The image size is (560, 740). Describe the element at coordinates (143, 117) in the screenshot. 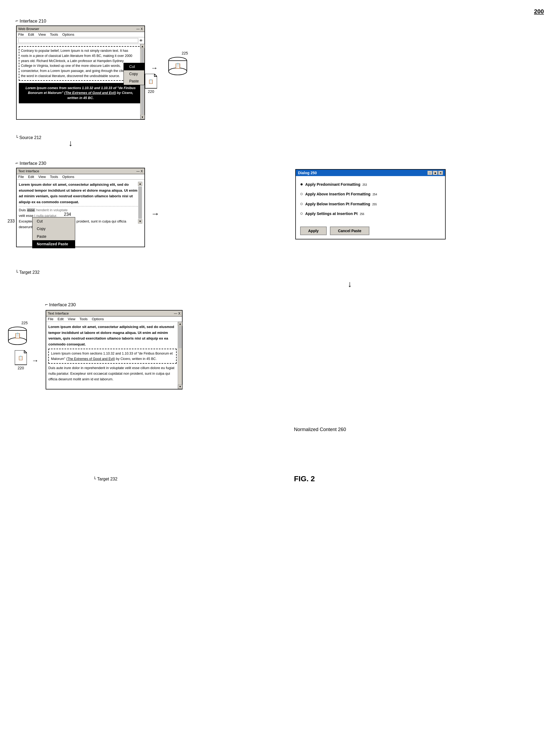

I see `scroll-down: ▼` at that location.